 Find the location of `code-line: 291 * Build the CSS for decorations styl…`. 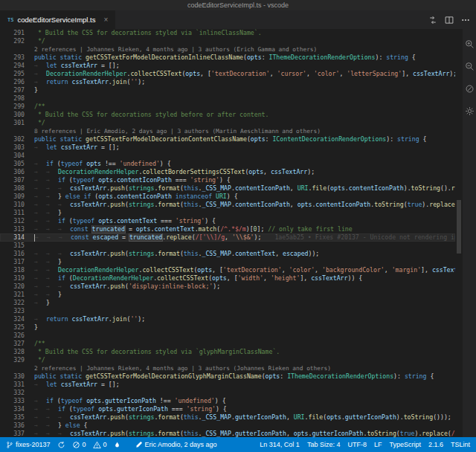

code-line: 291 * Build the CSS for decorations styl… is located at coordinates (228, 33).